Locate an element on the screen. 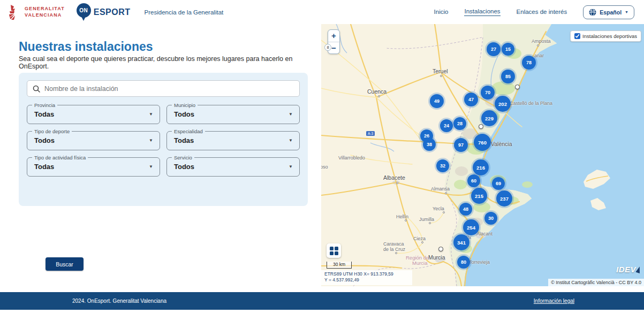  map-place-label: Yecla is located at coordinates (438, 209).